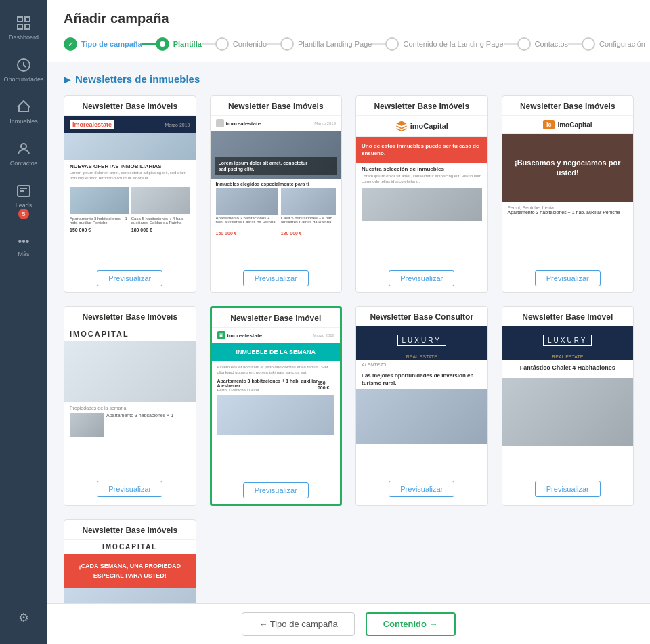 The image size is (650, 644). What do you see at coordinates (130, 167) in the screenshot?
I see `card1-heading: NUEVAS OFERTAS INMOBILIARIAS` at bounding box center [130, 167].